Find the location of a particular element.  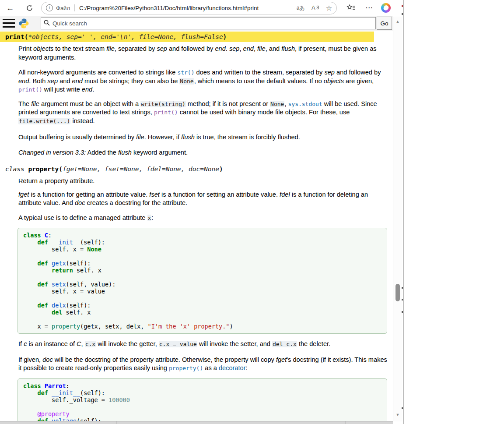

text-segment: . Both is located at coordinates (38, 81).